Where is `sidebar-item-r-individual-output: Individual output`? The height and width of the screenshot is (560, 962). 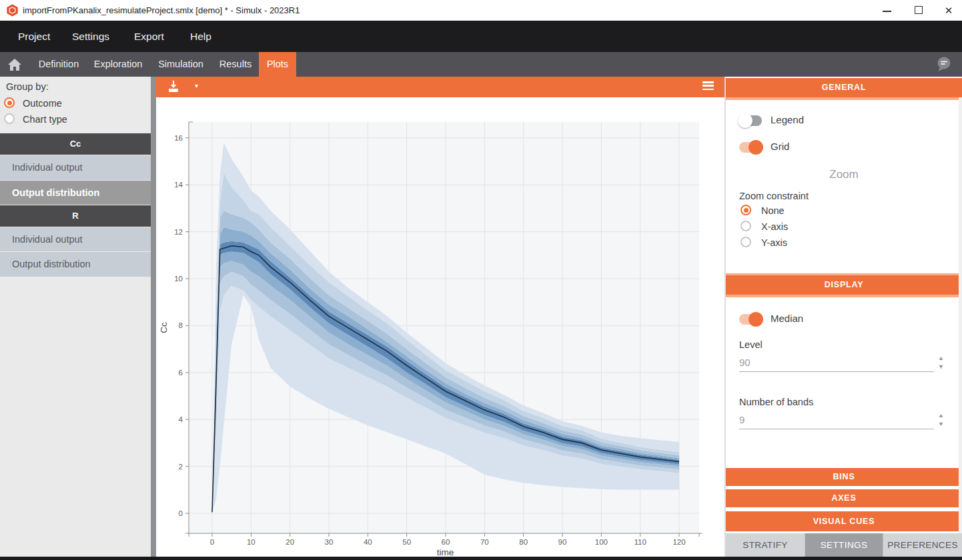 sidebar-item-r-individual-output: Individual output is located at coordinates (75, 239).